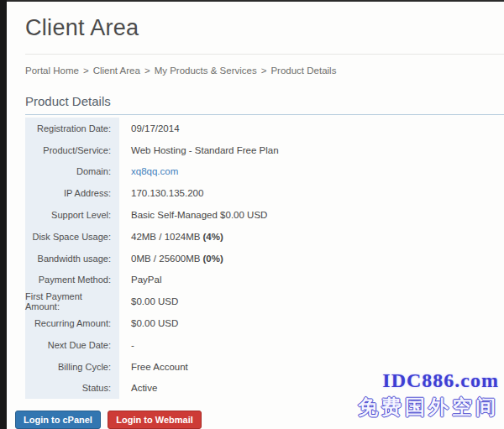 The image size is (504, 429). What do you see at coordinates (72, 367) in the screenshot?
I see `field-label: Billing Cycle:` at bounding box center [72, 367].